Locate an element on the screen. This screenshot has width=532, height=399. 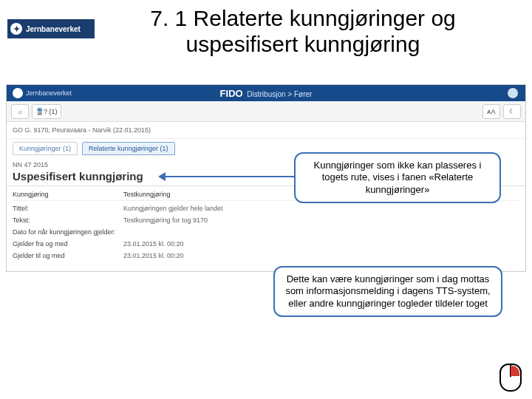
search-button: ⌕ is located at coordinates (20, 112).